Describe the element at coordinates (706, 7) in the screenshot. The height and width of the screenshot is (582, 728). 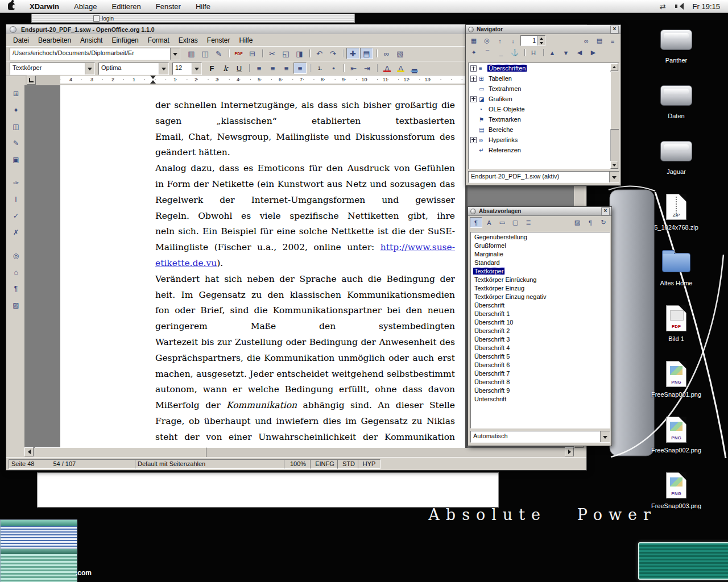
I see `menubar-clock: Fr 19:15` at that location.